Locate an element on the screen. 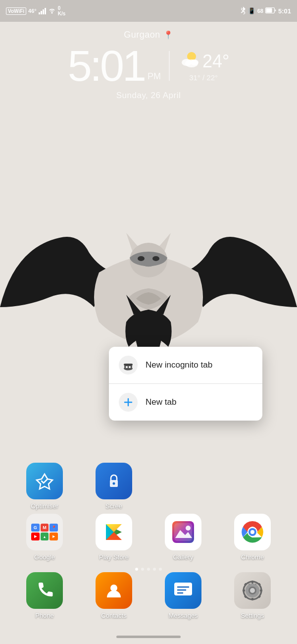  wifi-icon is located at coordinates (52, 11).